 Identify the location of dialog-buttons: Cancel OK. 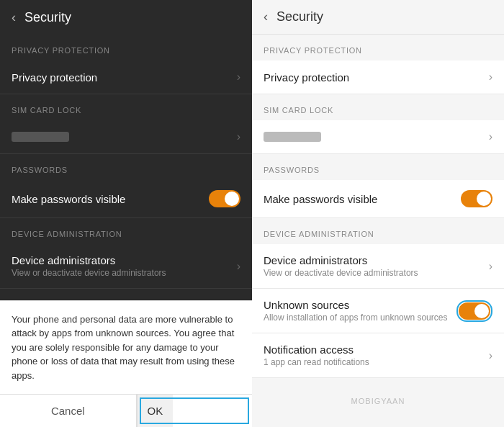
(126, 410).